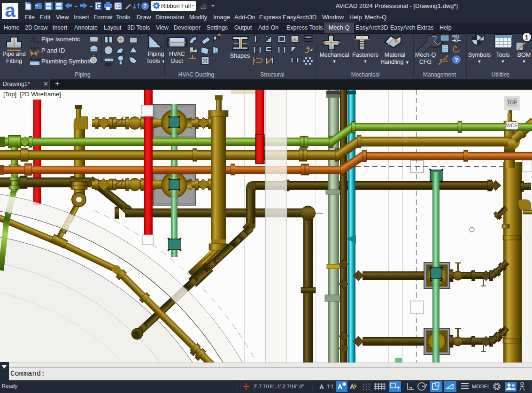 This screenshot has width=532, height=393. Describe the element at coordinates (527, 38) in the screenshot. I see `svg-text: 1` at that location.